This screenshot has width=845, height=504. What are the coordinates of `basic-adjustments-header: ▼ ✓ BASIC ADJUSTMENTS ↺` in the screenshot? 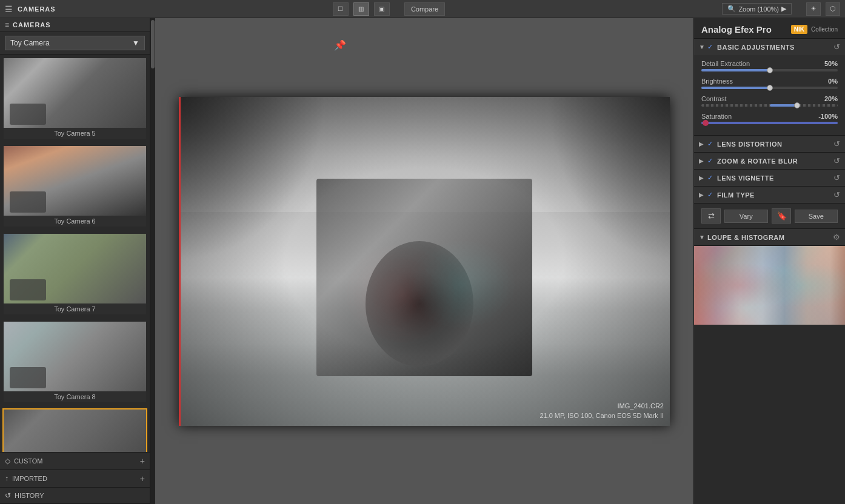 It's located at (770, 47).